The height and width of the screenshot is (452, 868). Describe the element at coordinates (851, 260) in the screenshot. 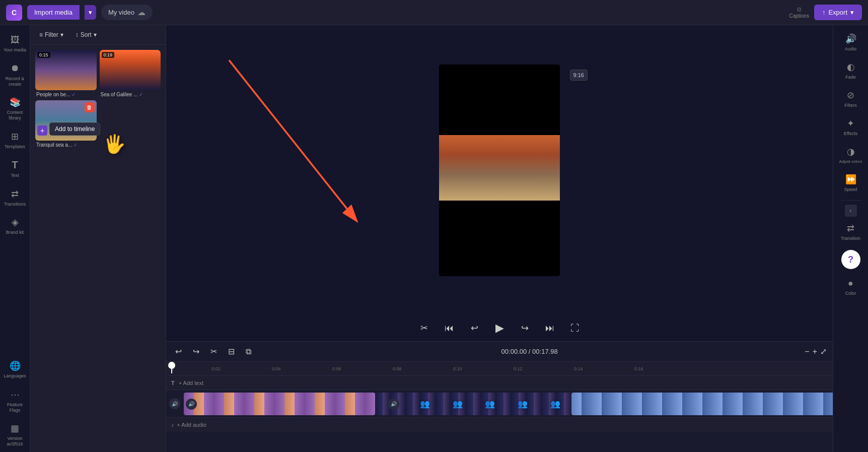

I see `help-button: ?` at that location.